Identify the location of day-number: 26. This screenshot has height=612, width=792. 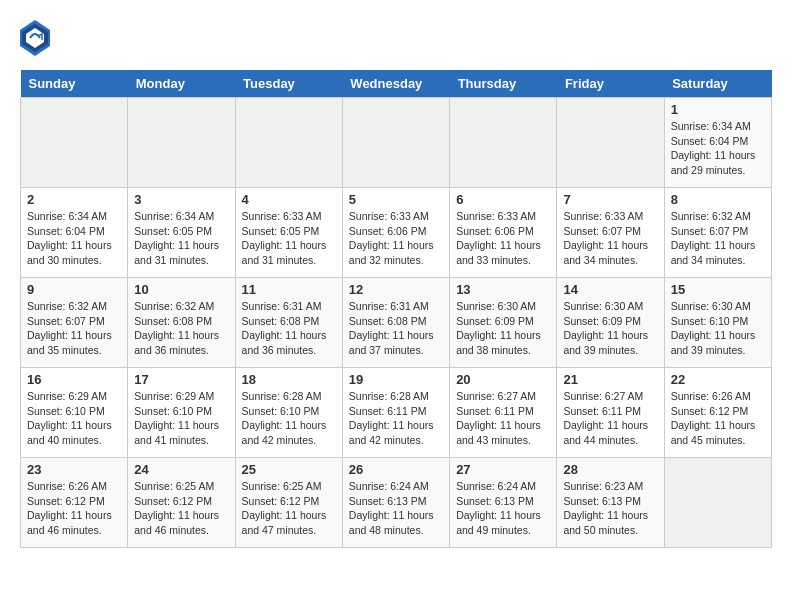
(396, 470).